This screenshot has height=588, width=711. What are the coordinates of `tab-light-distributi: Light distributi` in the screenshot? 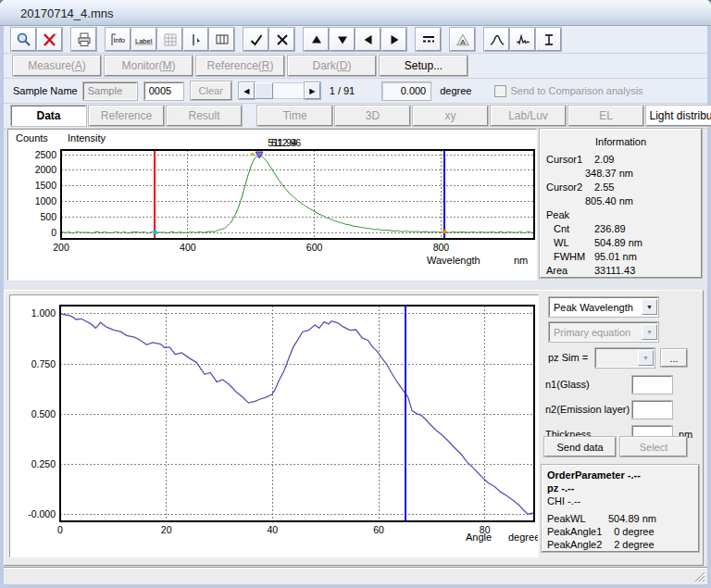 It's located at (679, 116).